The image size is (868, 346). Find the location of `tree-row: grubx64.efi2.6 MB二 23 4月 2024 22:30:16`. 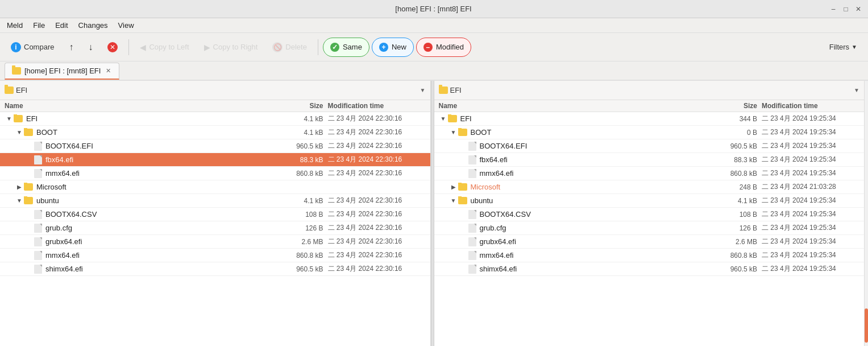

tree-row: grubx64.efi2.6 MB二 23 4月 2024 22:30:16 is located at coordinates (215, 242).